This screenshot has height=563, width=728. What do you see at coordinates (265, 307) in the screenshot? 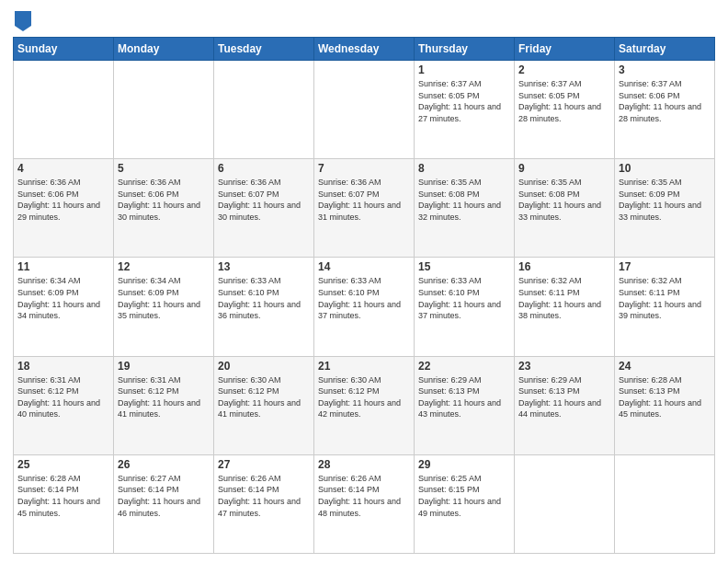
I see `calendar-cell: 13Sunrise: 6:33 AM Sunset: 6:10 PM Dayli…` at bounding box center [265, 307].